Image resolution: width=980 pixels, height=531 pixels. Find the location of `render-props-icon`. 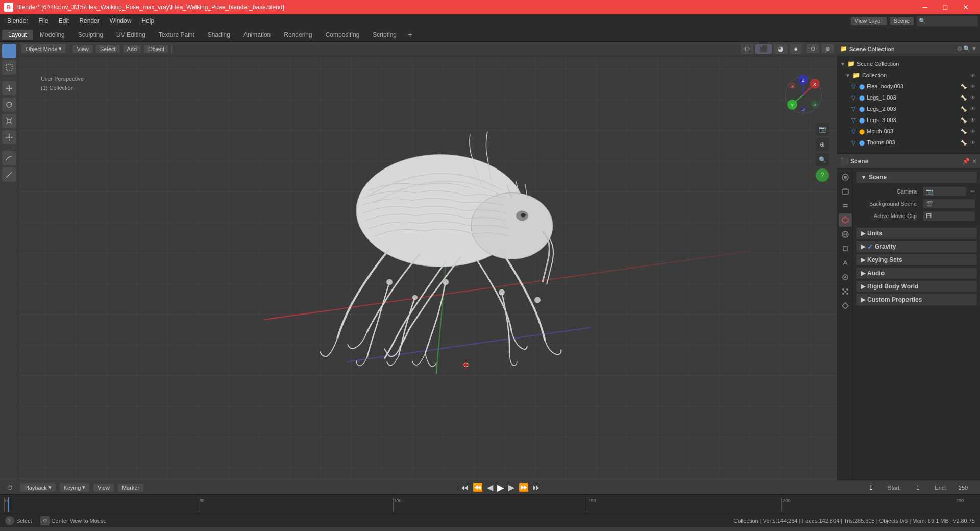

render-props-icon is located at coordinates (845, 177).